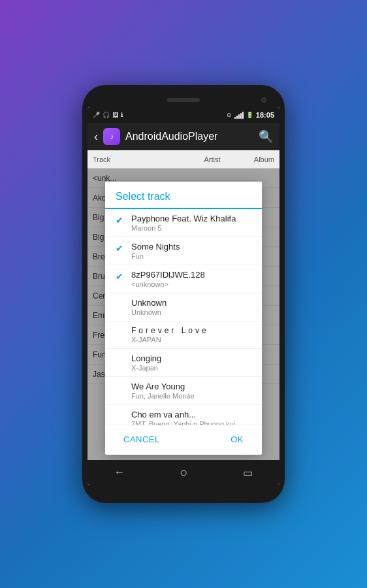 The height and width of the screenshot is (588, 367). Describe the element at coordinates (184, 159) in the screenshot. I see `column-headers: Track Artist Album` at that location.